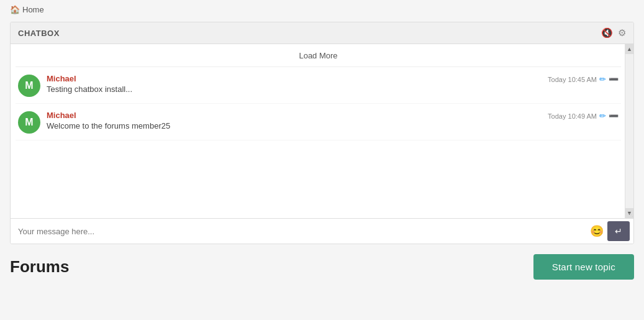 The width and height of the screenshot is (644, 320). What do you see at coordinates (597, 231) in the screenshot?
I see `emoji-button: 😊` at bounding box center [597, 231].